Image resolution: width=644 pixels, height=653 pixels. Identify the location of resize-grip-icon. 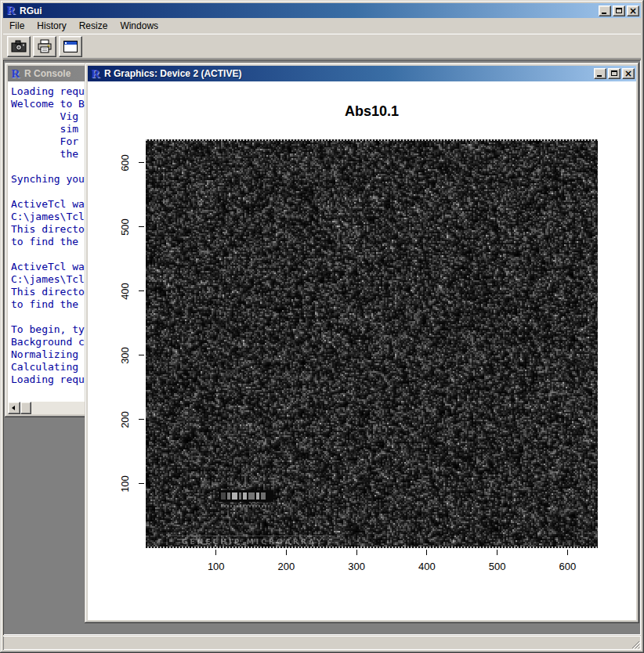
(635, 644).